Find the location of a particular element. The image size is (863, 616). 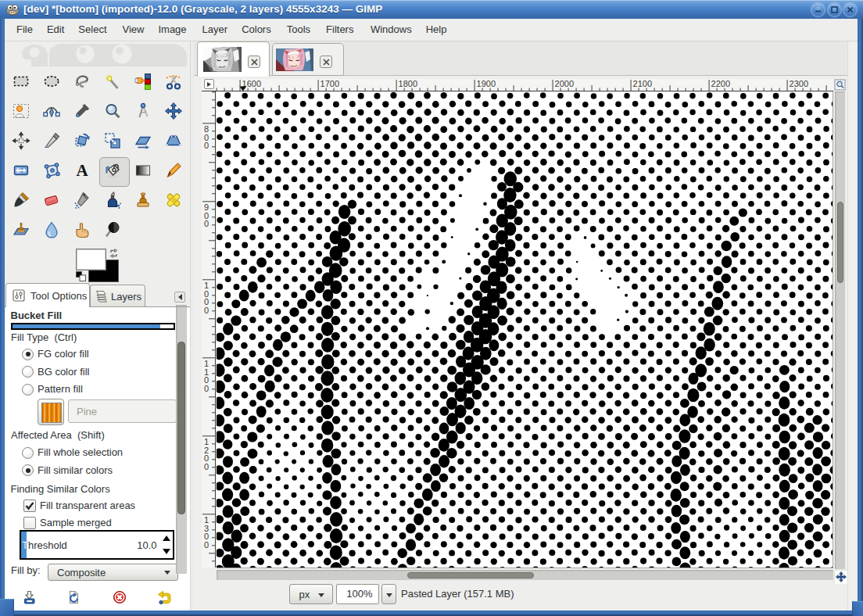

window-resize-grip-left is located at coordinates (7, 607).